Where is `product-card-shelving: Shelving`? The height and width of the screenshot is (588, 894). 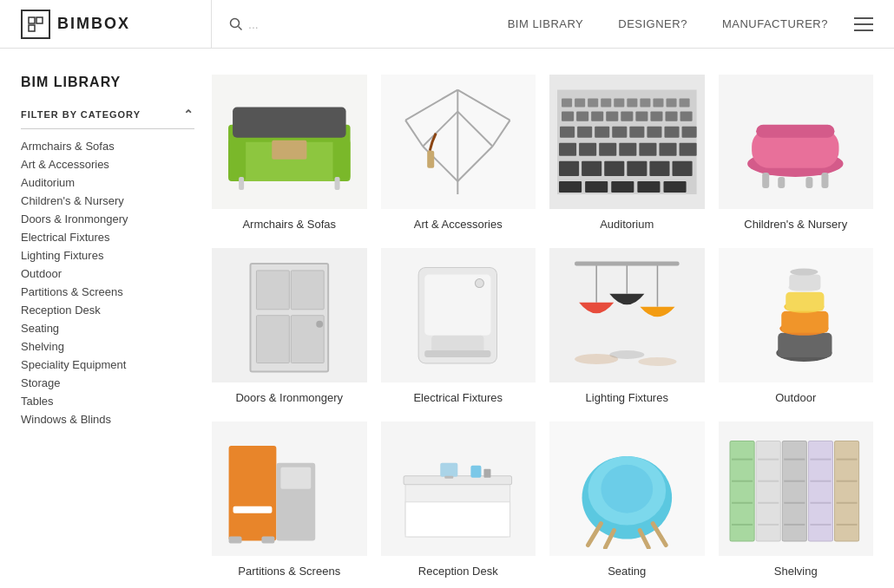 product-card-shelving: Shelving is located at coordinates (797, 500).